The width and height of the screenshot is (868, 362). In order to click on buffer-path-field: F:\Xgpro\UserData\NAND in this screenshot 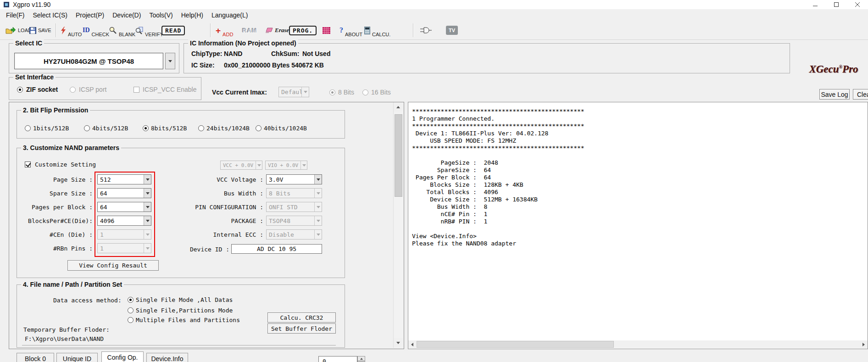, I will do `click(64, 339)`.